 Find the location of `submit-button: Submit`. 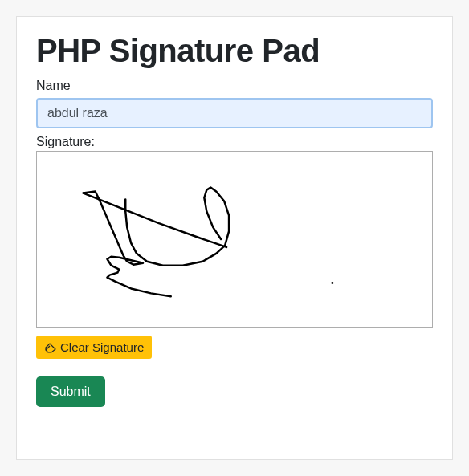

submit-button: Submit is located at coordinates (71, 392).